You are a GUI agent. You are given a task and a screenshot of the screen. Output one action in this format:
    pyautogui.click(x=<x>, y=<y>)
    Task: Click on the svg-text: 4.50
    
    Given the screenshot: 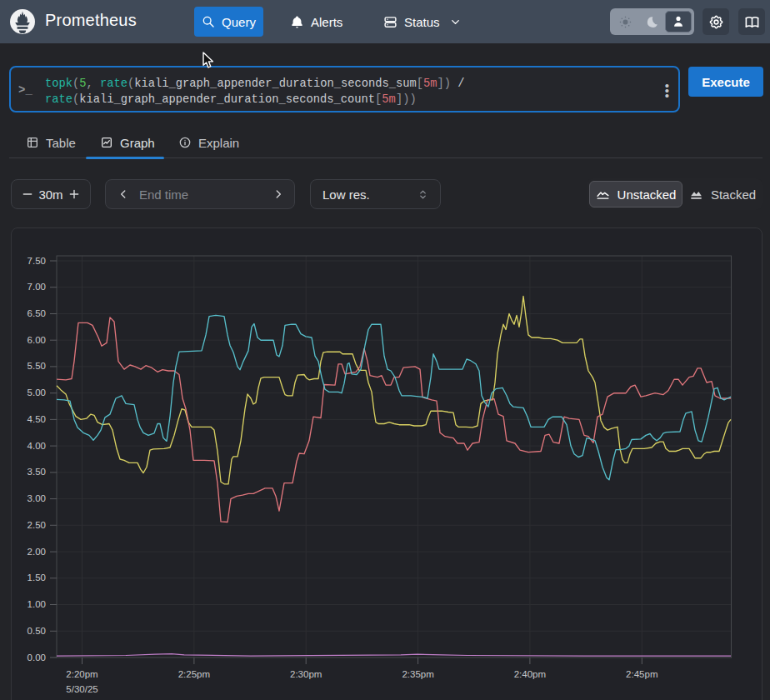 What is the action you would take?
    pyautogui.click(x=37, y=419)
    